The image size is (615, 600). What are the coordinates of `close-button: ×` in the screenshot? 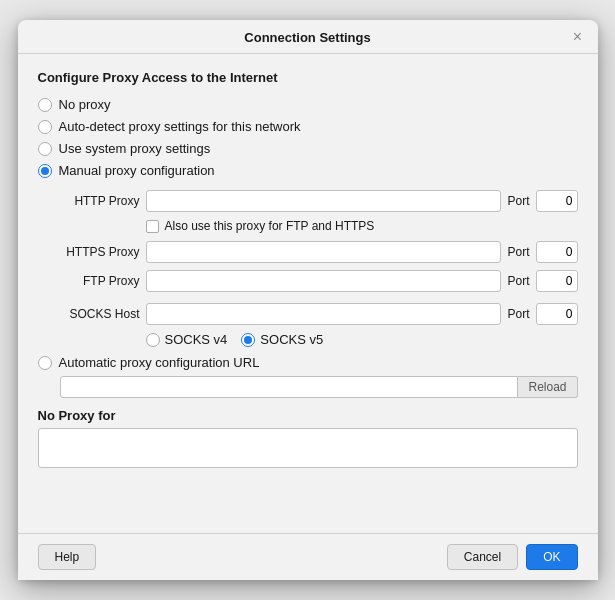 It's located at (578, 37).